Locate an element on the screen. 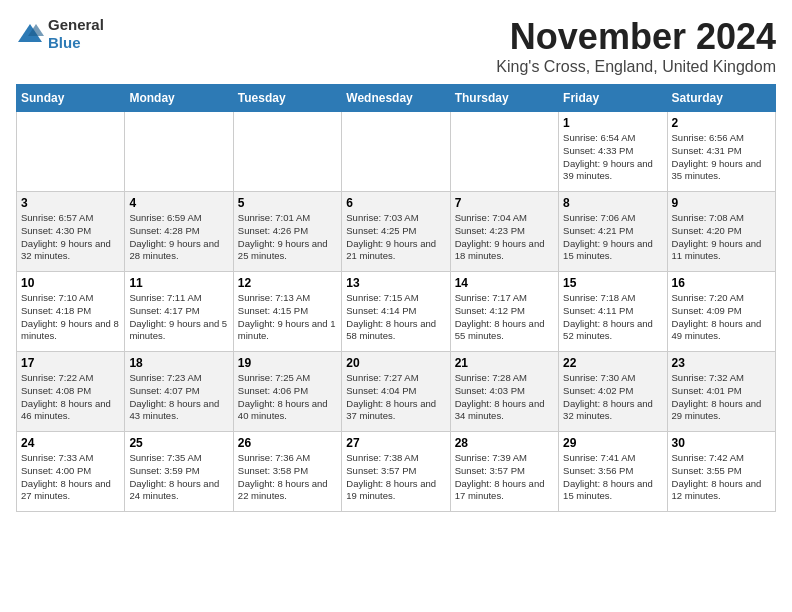 This screenshot has width=792, height=612. day-number: 18 is located at coordinates (178, 363).